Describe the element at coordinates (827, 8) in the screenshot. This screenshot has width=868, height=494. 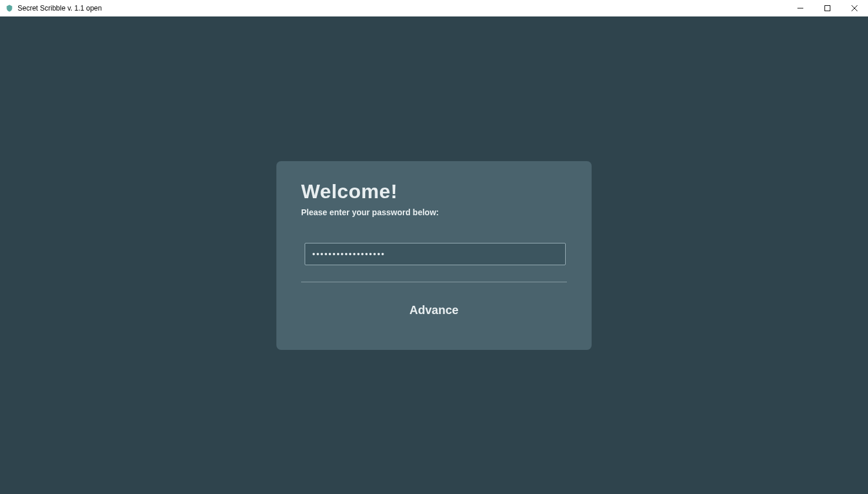
I see `maximize-button` at that location.